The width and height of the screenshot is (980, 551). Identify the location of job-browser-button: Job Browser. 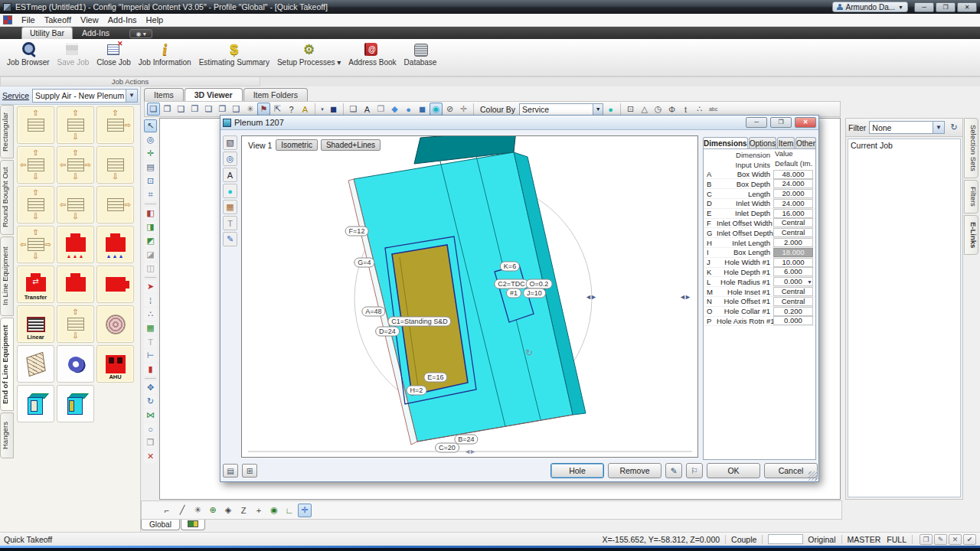
(28, 54).